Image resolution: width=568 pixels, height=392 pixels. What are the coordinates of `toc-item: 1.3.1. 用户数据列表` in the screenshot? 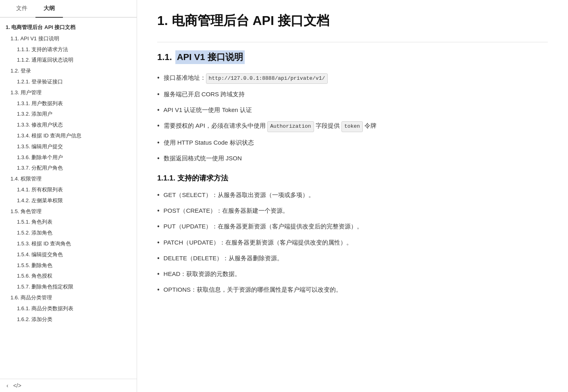 It's located at (69, 104).